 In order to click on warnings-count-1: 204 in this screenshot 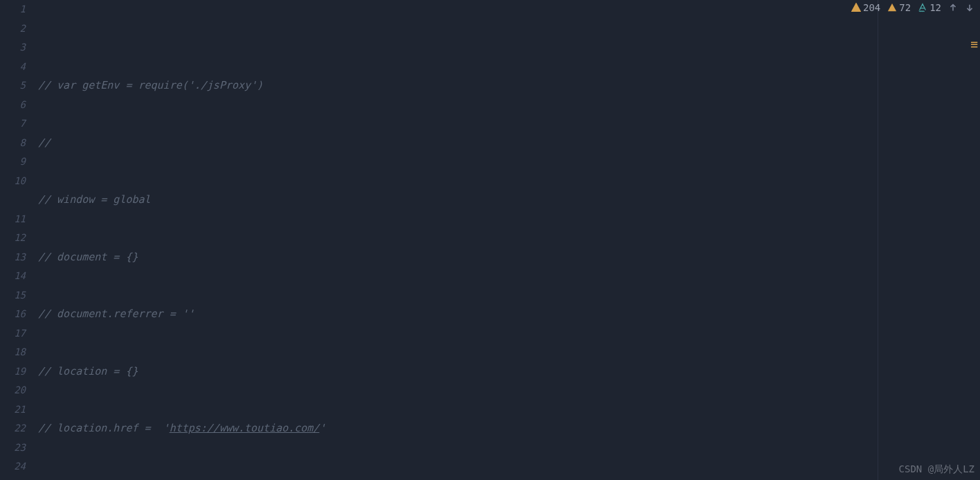, I will do `click(866, 8)`.